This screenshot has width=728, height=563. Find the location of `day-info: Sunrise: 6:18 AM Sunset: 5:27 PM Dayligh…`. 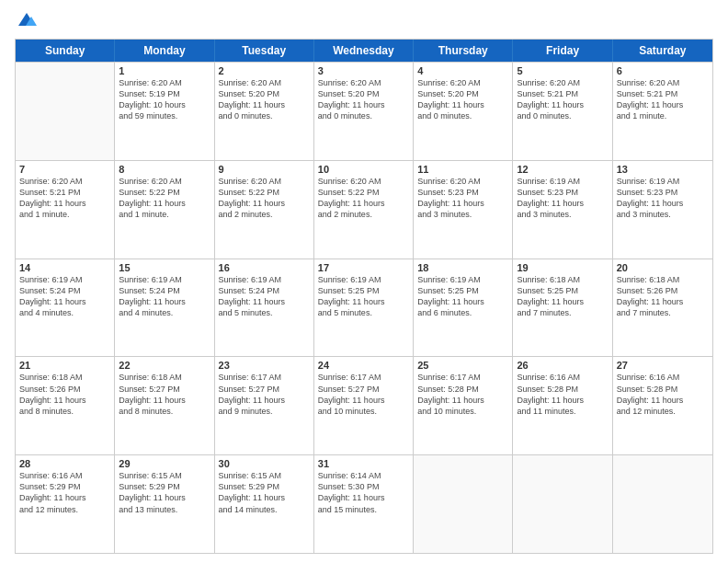

day-info: Sunrise: 6:18 AM Sunset: 5:27 PM Dayligh… is located at coordinates (164, 394).